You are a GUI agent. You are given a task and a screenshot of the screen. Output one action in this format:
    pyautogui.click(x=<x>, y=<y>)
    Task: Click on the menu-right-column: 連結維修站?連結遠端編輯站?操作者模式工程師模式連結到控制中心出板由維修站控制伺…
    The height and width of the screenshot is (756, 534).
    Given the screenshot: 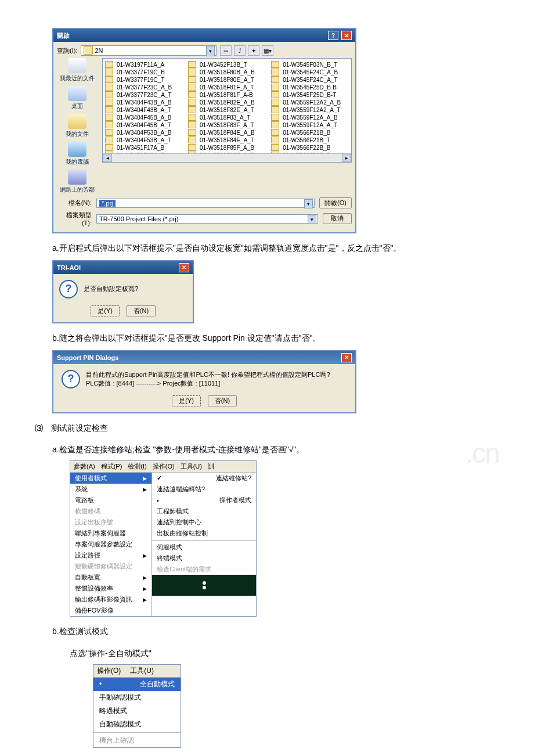 What is the action you would take?
    pyautogui.click(x=204, y=545)
    